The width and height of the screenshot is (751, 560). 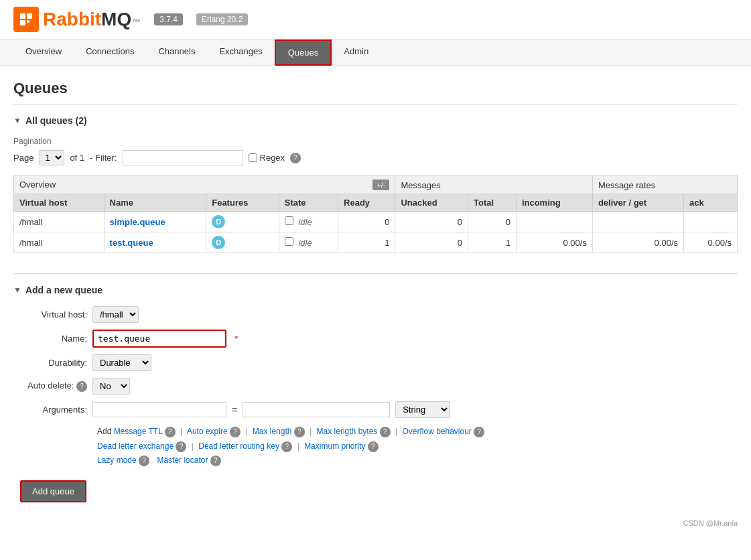 I want to click on nav-connections: Connections, so click(x=110, y=52).